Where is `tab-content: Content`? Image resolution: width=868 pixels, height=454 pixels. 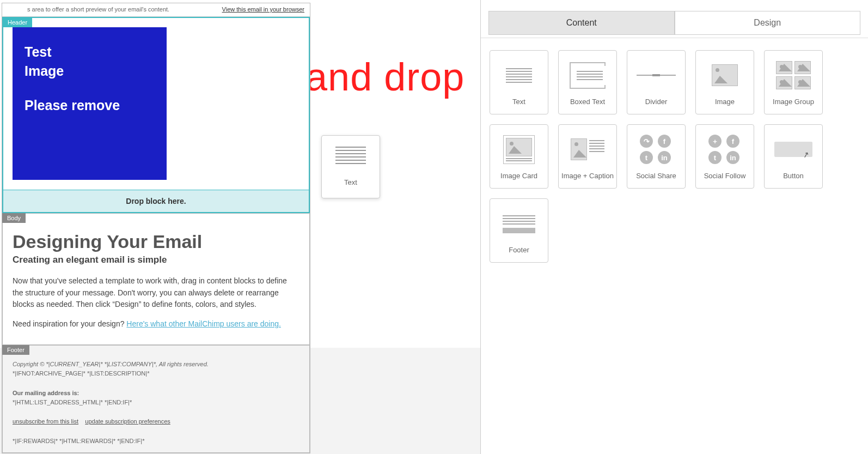 tab-content: Content is located at coordinates (582, 23).